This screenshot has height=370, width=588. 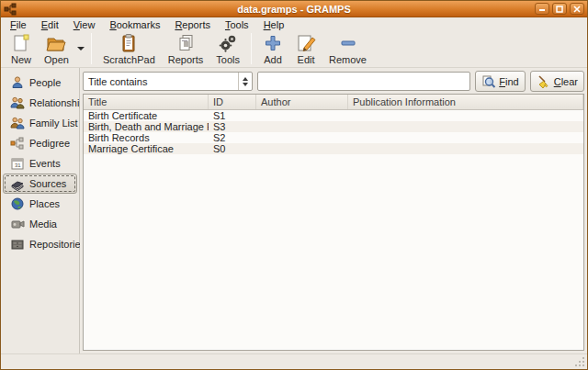 I want to click on column-header-id: ID, so click(x=232, y=102).